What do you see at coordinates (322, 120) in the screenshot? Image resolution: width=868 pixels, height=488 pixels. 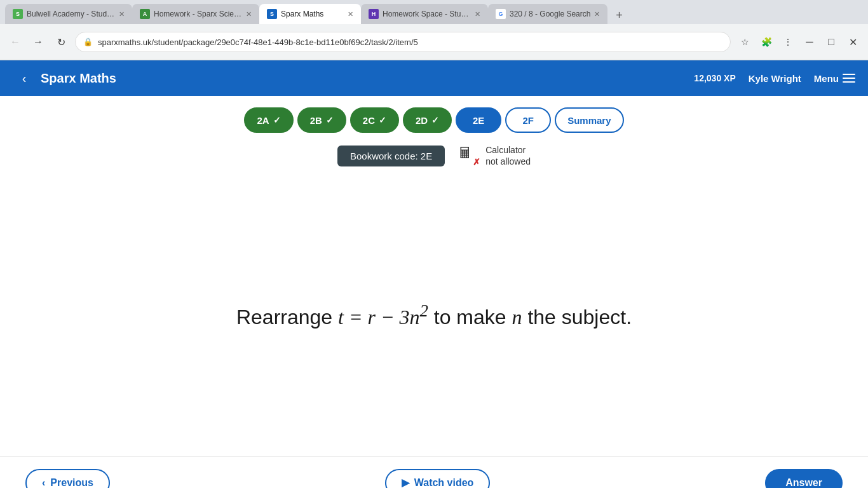 I see `tab-2B: 2B ✓` at bounding box center [322, 120].